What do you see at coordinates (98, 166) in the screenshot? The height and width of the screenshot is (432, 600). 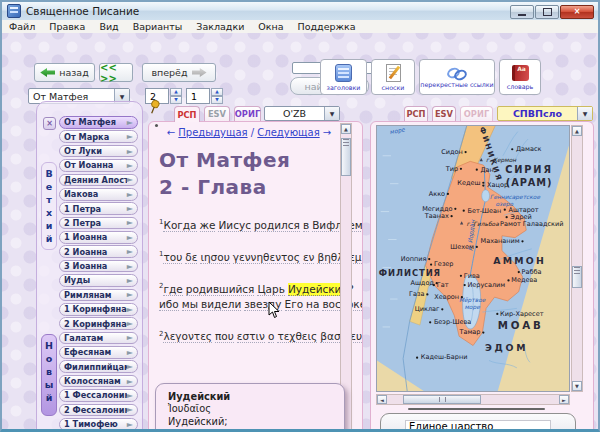 I see `book-item: От Иоанна` at bounding box center [98, 166].